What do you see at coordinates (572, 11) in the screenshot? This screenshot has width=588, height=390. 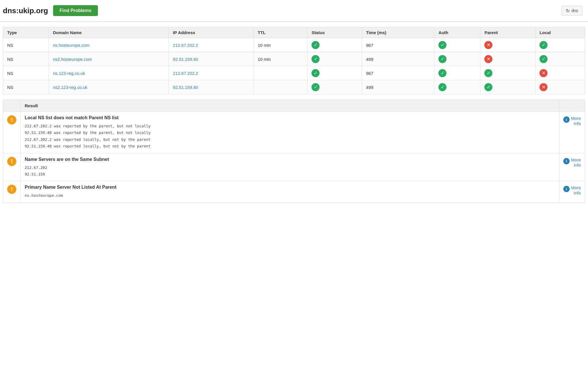 I see `refresh-button: ↻ dns` at bounding box center [572, 11].